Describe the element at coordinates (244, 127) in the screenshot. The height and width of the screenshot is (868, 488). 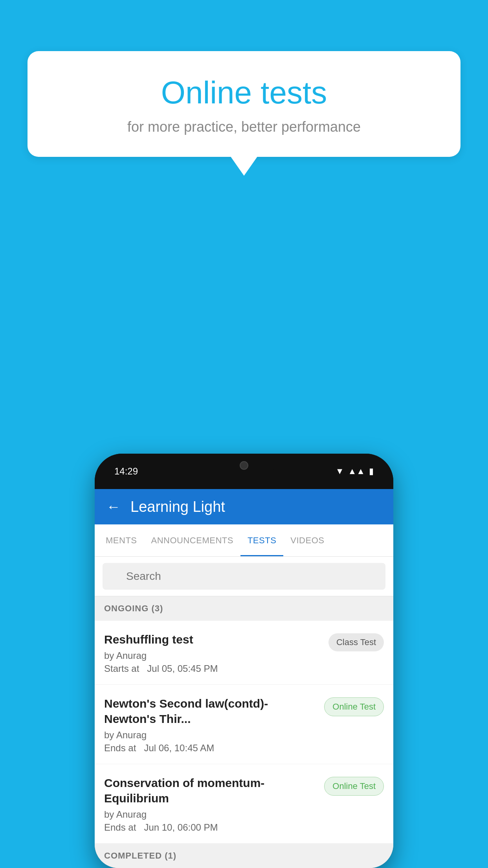
I see `speech-bubble-subtitle: for more practice, better performance` at that location.